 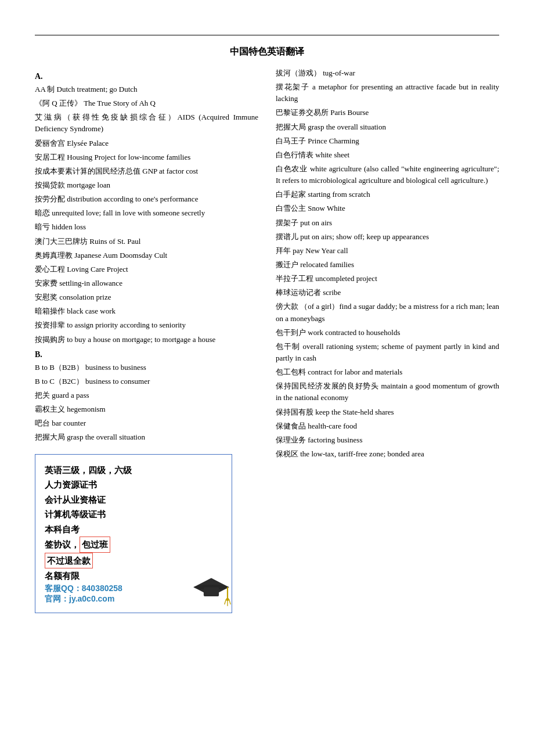 I want to click on list-item: 保持国有股 keep the State-held shares, so click(x=388, y=412).